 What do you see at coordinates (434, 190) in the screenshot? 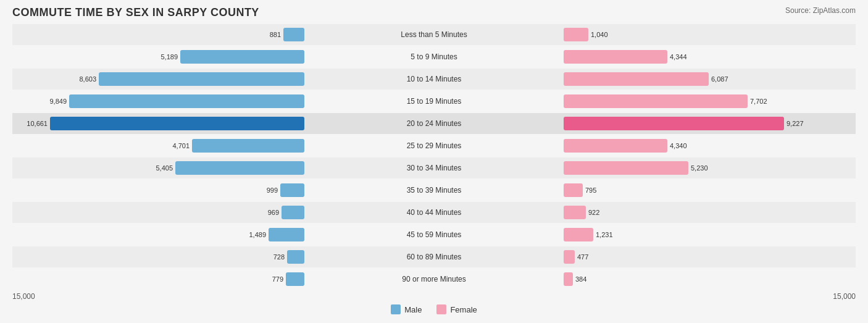
I see `table-row: 99935 to 39 Minutes795` at bounding box center [434, 190].